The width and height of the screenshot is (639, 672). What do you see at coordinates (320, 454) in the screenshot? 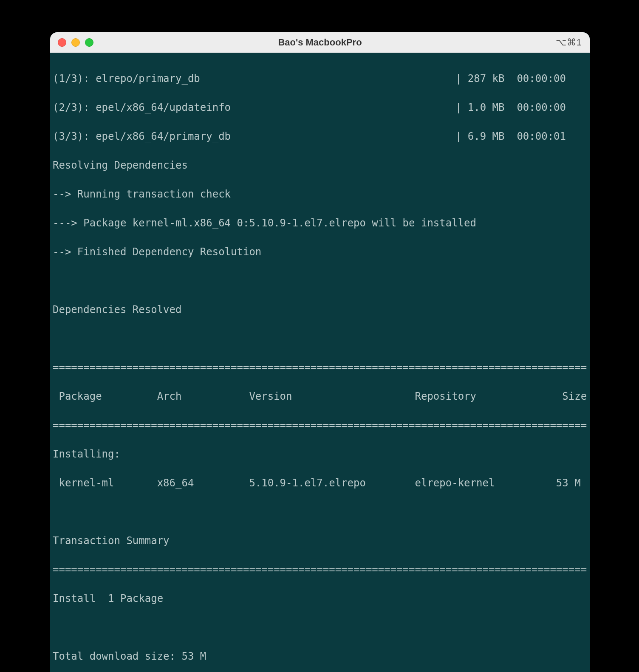
I see `terminal-line: Installing:` at bounding box center [320, 454].